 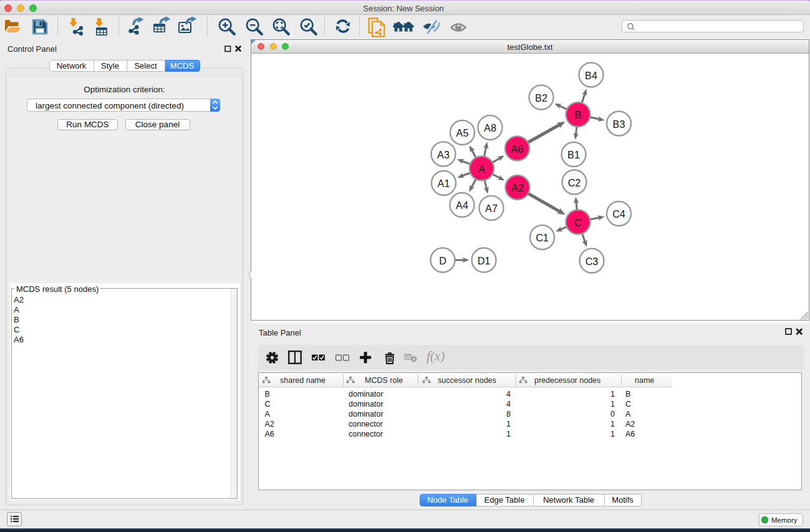 I want to click on svg-text: C3, so click(x=592, y=261).